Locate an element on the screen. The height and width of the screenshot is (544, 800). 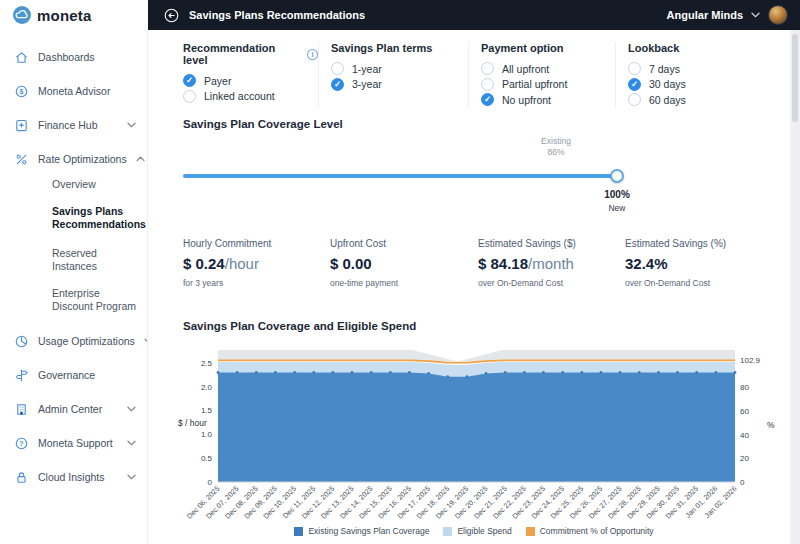
coverage-slider-handle is located at coordinates (617, 176).